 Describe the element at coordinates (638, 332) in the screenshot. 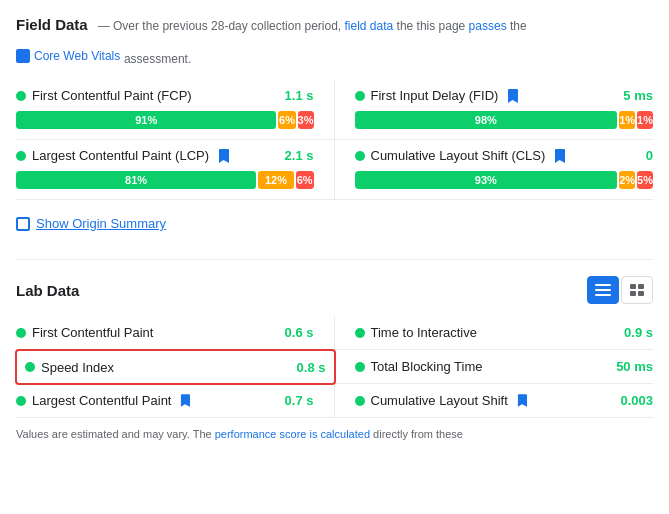

I see `lab-tti-value: 0.9 s` at that location.